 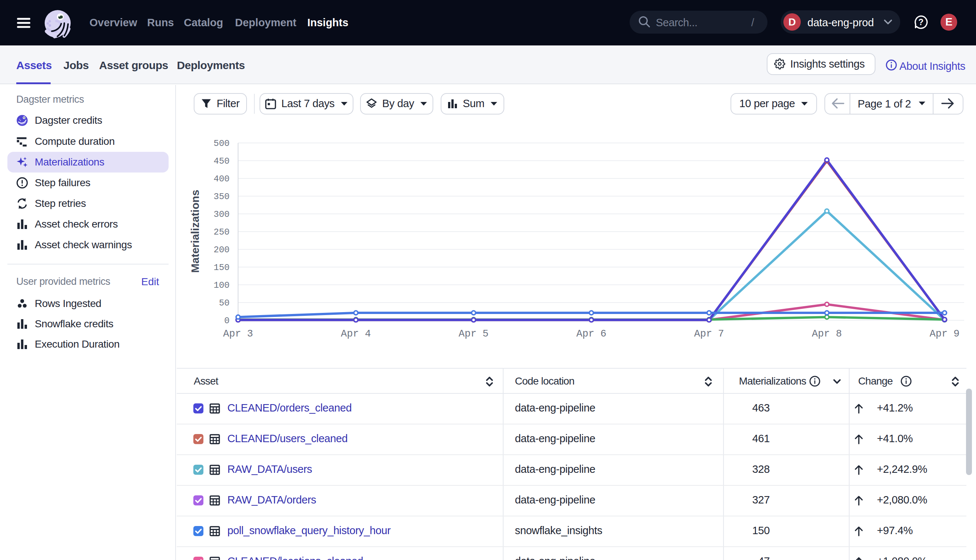 What do you see at coordinates (238, 334) in the screenshot?
I see `svg-text: Apr 3` at bounding box center [238, 334].